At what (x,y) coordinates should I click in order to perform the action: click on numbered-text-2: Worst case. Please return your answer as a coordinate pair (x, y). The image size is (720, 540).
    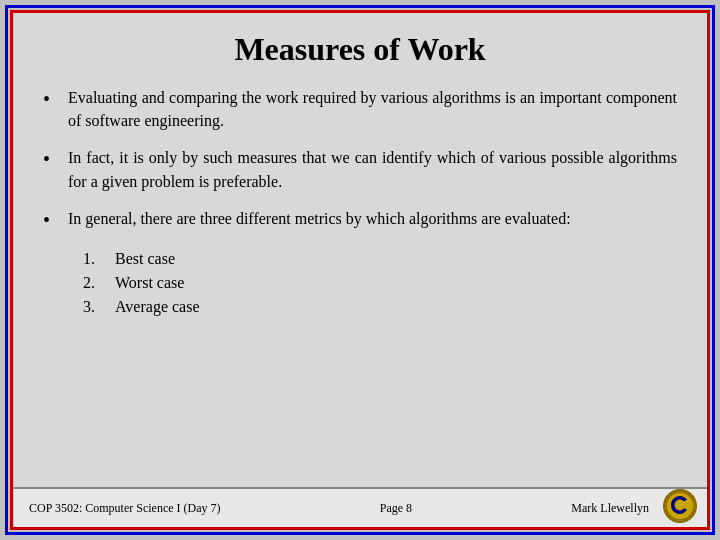
    Looking at the image, I should click on (150, 283).